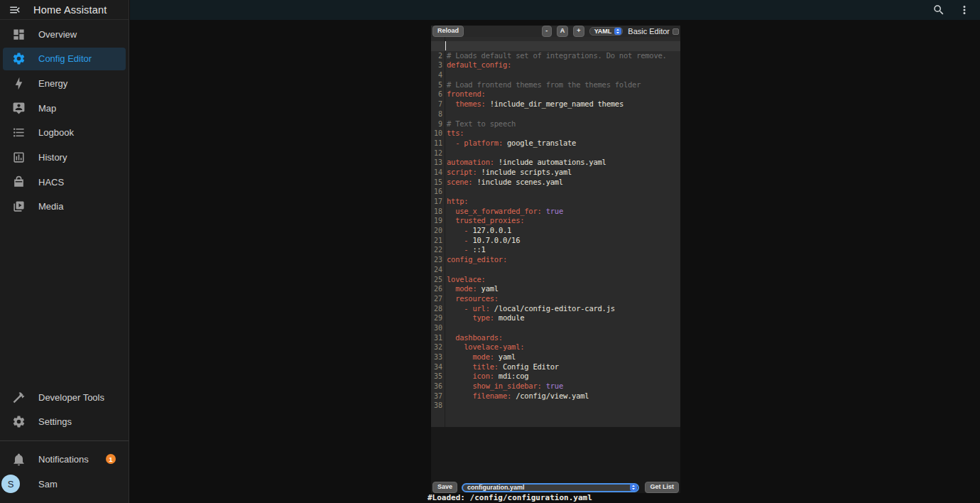  I want to click on editor-toolbar: Reload - A + YAML Basic Editor, so click(555, 31).